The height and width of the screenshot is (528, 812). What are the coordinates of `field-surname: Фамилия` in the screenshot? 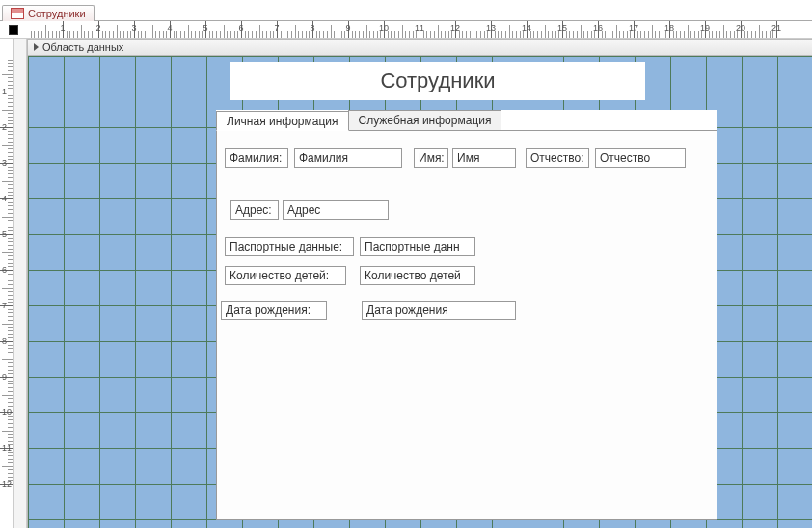 It's located at (348, 158).